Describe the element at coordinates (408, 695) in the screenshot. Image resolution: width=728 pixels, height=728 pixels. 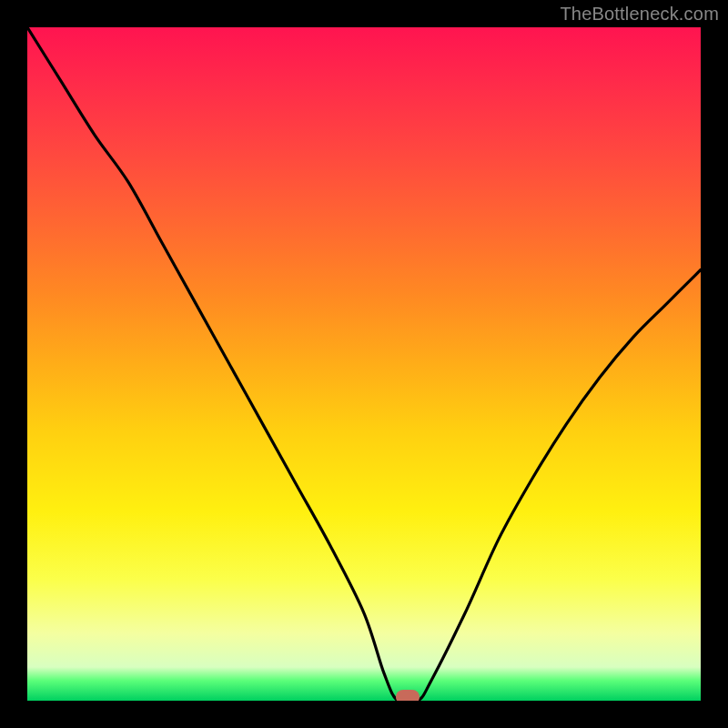
I see `optimal-marker` at that location.